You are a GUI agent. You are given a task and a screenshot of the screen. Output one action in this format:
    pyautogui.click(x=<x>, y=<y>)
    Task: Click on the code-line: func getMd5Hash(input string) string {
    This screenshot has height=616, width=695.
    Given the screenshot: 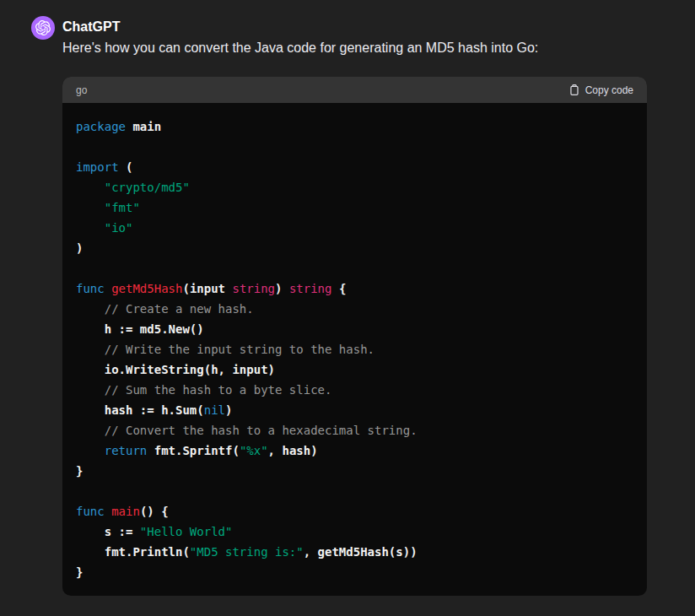 What is the action you would take?
    pyautogui.click(x=354, y=289)
    